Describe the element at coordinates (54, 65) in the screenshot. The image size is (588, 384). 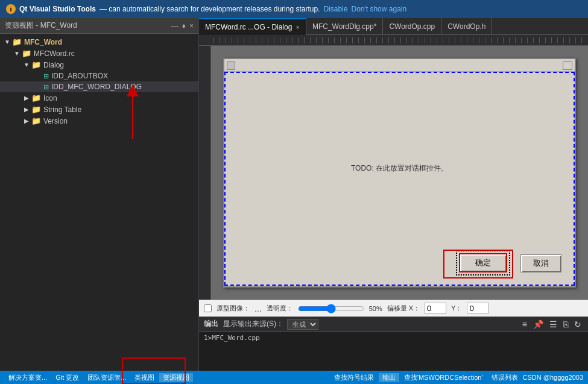
I see `tree-label-dialog: Dialog` at that location.